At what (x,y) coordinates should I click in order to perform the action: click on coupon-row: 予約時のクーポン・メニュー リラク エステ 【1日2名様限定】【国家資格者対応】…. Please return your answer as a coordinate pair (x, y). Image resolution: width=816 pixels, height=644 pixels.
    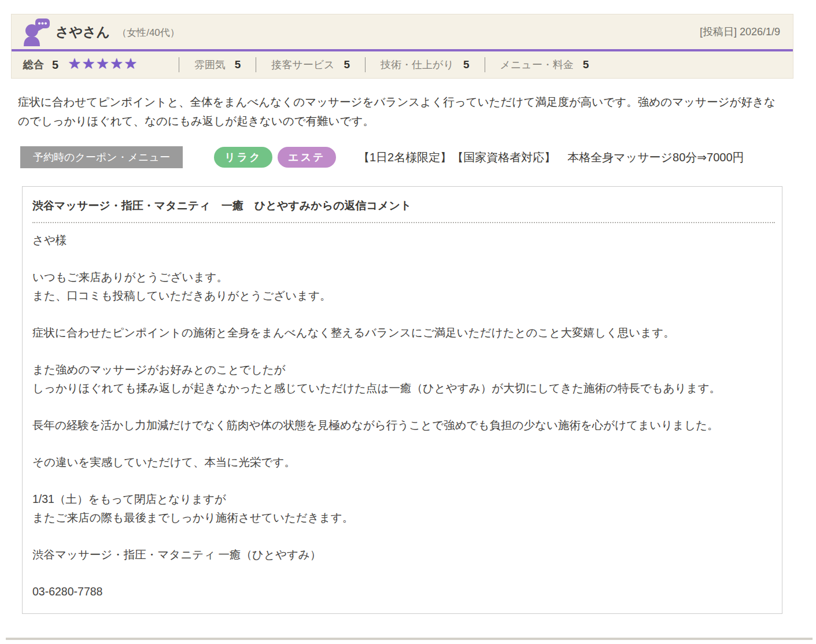
    Looking at the image, I should click on (418, 157).